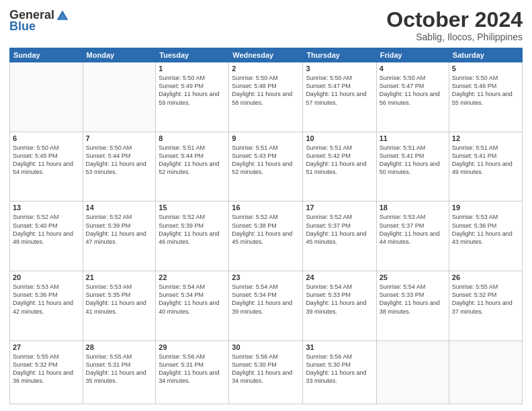 Image resolution: width=532 pixels, height=411 pixels. What do you see at coordinates (340, 167) in the screenshot?
I see `calendar-cell: 10Sunrise: 5:51 AM Sunset: 5:42 PM Dayli…` at bounding box center [340, 167].